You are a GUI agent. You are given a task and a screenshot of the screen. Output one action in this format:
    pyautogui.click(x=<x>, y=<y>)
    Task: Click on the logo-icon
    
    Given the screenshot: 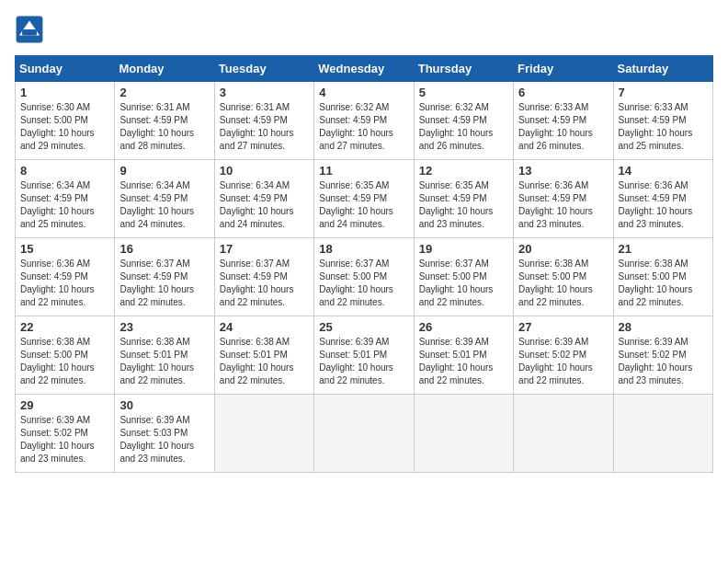 What is the action you would take?
    pyautogui.click(x=29, y=29)
    